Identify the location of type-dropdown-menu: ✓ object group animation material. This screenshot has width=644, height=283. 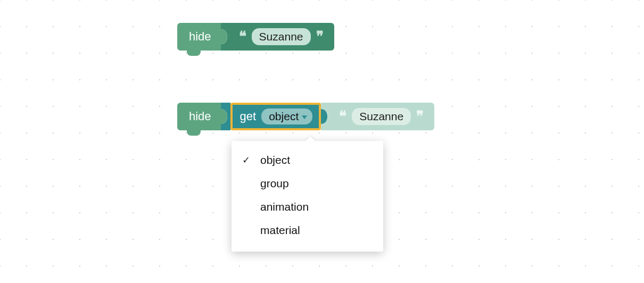
(308, 196).